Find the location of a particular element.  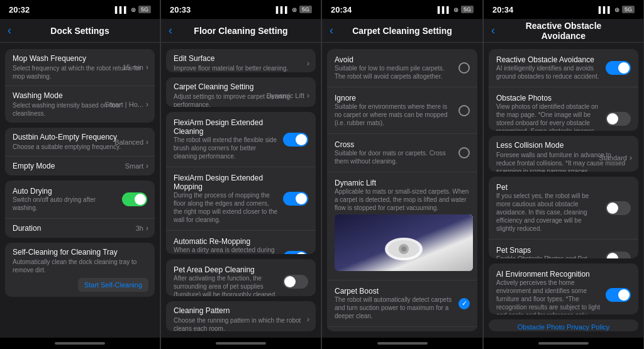

row-title: Reactive Obstacle Avoidance is located at coordinates (548, 60).